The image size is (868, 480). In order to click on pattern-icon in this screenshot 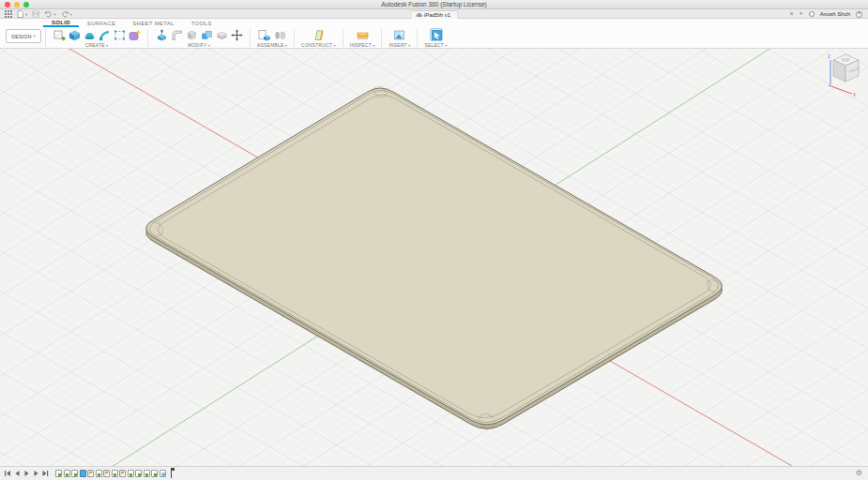, I will do `click(119, 35)`.